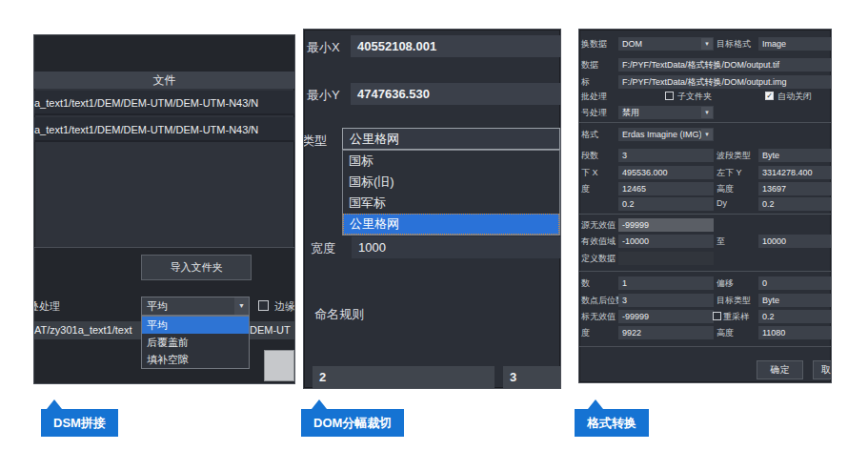  I want to click on form-row: 段数 3 波段类型 Byte, so click(705, 155).